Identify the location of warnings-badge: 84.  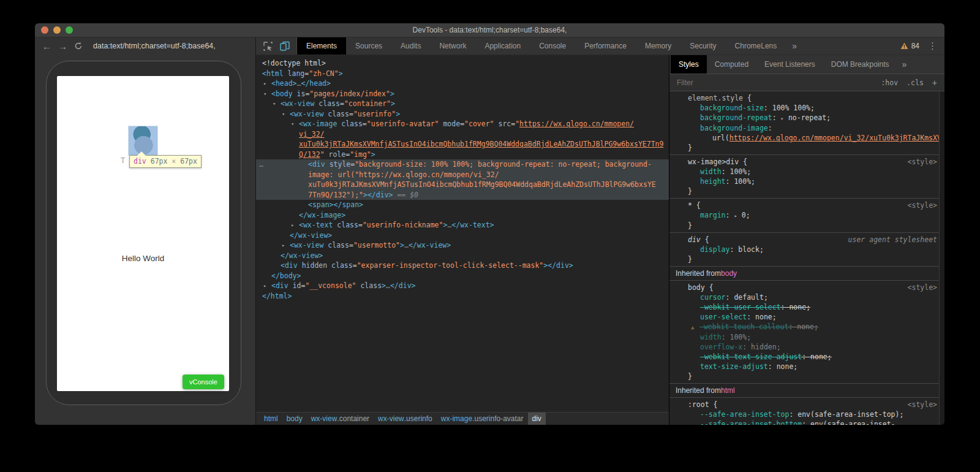
(910, 46).